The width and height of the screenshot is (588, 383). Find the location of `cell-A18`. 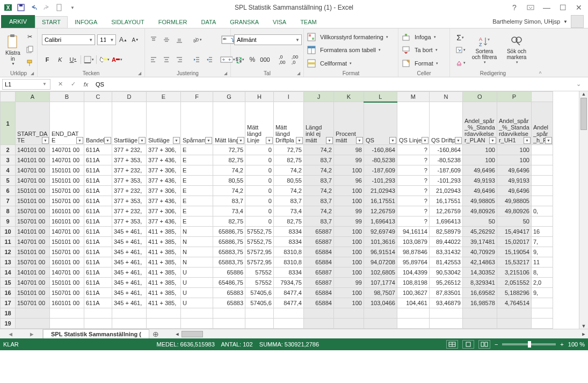

cell-A18 is located at coordinates (33, 314).